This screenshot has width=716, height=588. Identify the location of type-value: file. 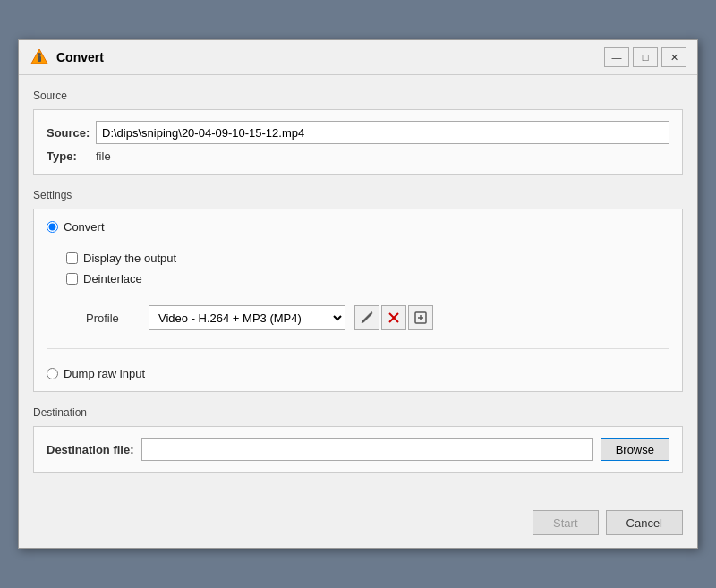
(104, 156).